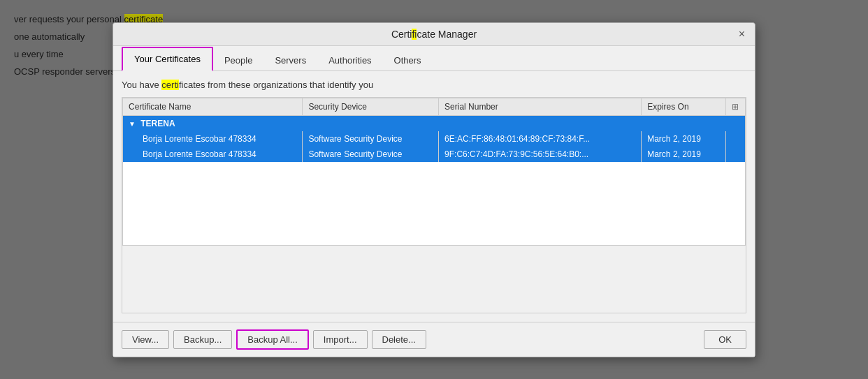 The image size is (868, 379). Describe the element at coordinates (683, 139) in the screenshot. I see `cell-expires-1: March 2, 2019` at that location.